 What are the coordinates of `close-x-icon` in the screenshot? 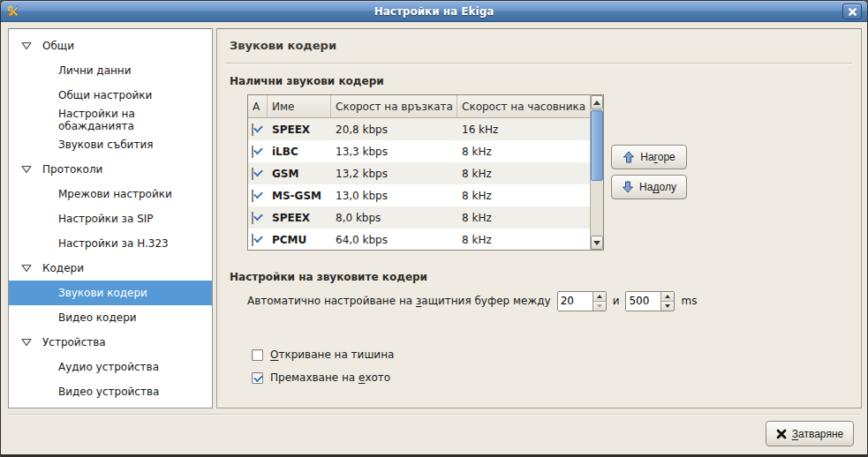 It's located at (853, 12).